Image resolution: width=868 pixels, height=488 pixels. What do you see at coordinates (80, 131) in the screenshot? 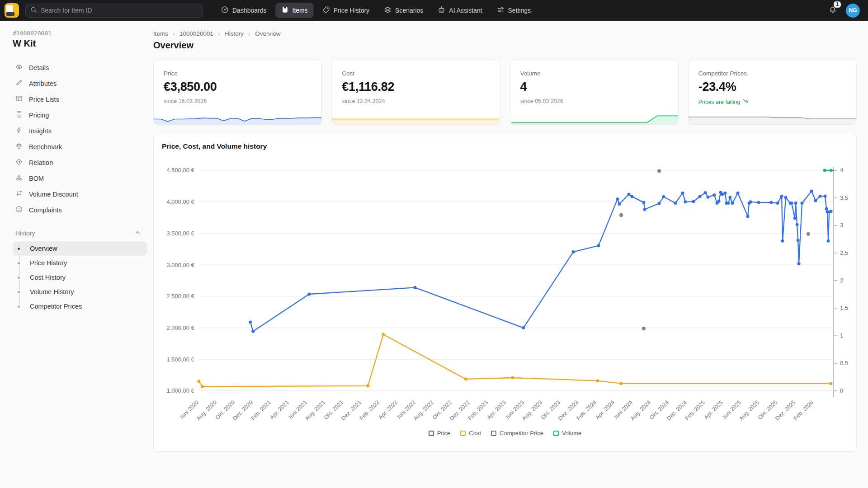
I see `sidebar-item-insights: Insights` at bounding box center [80, 131].